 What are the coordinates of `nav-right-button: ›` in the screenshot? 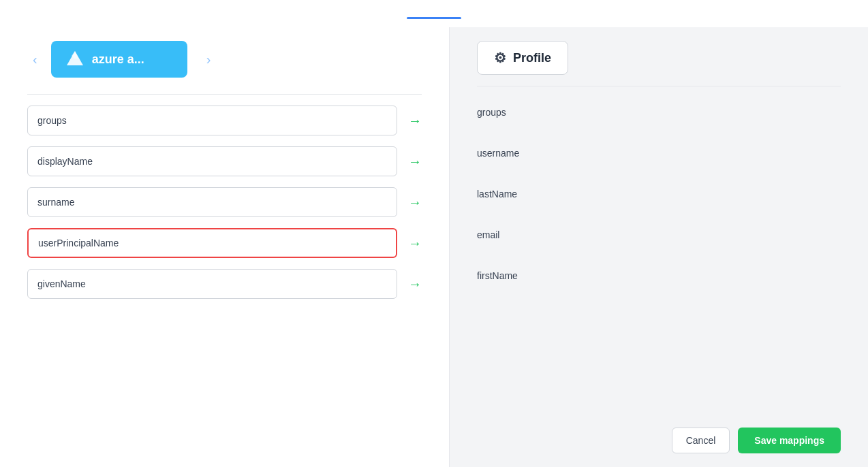 It's located at (208, 60).